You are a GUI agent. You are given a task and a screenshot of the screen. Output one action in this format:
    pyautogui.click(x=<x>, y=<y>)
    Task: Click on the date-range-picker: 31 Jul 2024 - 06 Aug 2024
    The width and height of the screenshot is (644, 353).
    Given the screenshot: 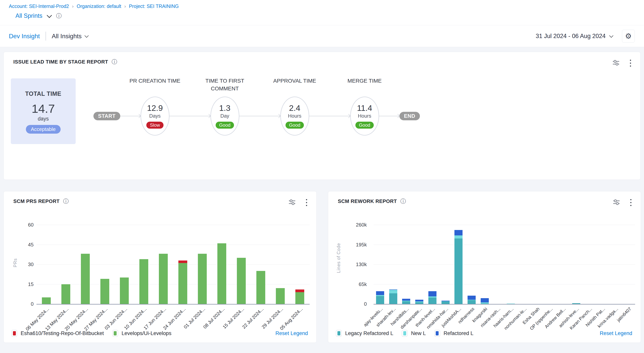 What is the action you would take?
    pyautogui.click(x=570, y=36)
    